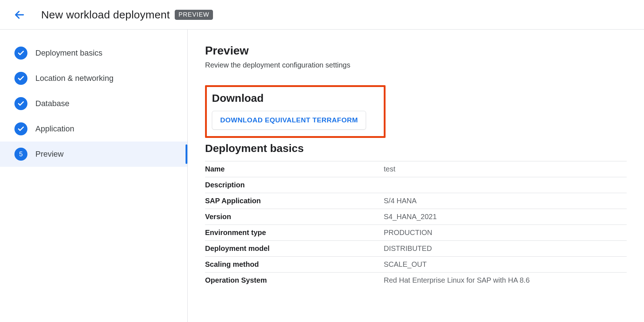 This screenshot has height=322, width=644. What do you see at coordinates (416, 265) in the screenshot?
I see `table-row: Scaling methodSCALE_OUT` at bounding box center [416, 265].